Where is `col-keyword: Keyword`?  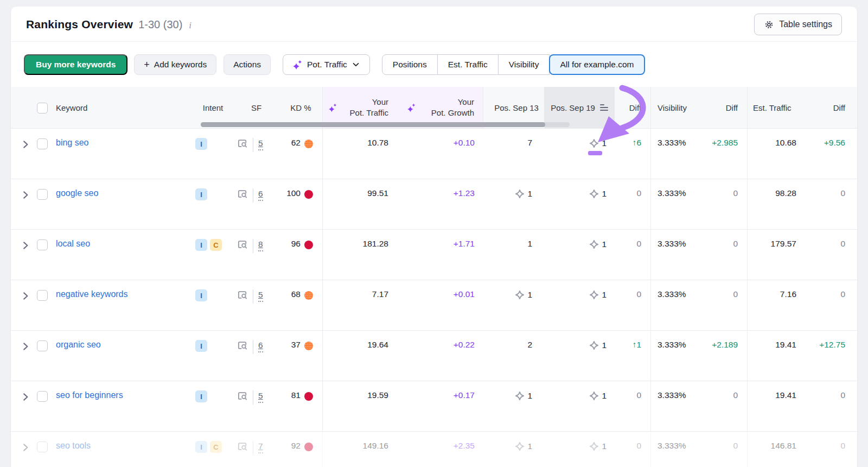
col-keyword: Keyword is located at coordinates (123, 108).